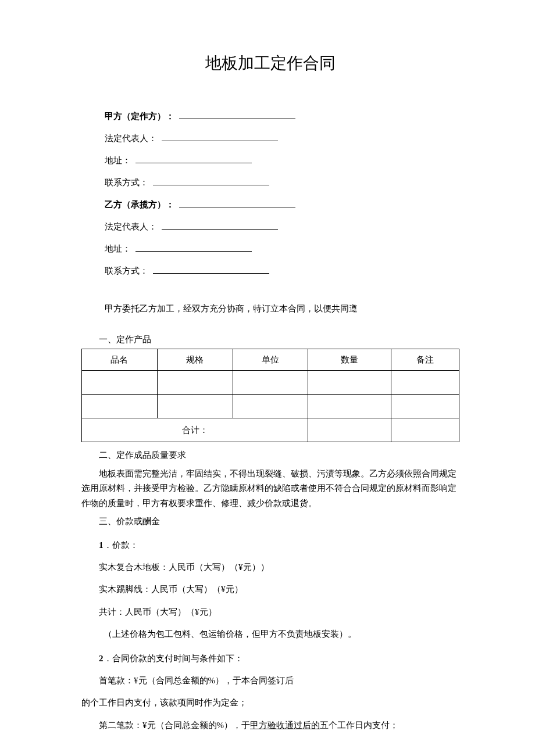 The image size is (535, 756). What do you see at coordinates (101, 545) in the screenshot?
I see `item1-num: 1` at bounding box center [101, 545].